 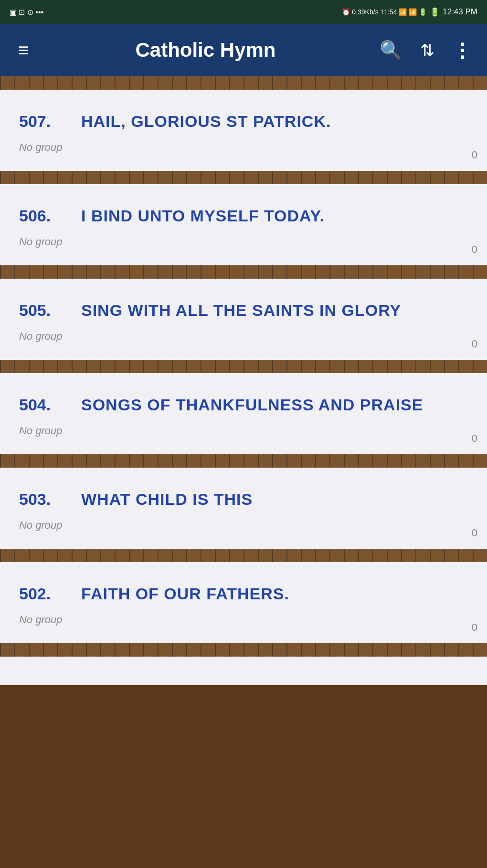 I want to click on hymn-title: SONGS OF THANKFULNESS AND PRAISE, so click(x=252, y=405).